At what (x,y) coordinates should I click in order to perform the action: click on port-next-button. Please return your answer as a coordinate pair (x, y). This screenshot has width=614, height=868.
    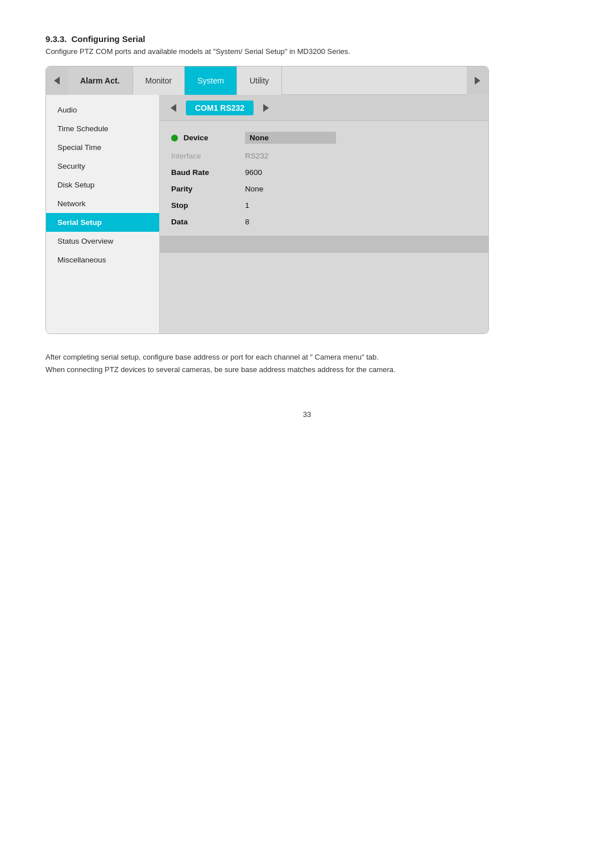
    Looking at the image, I should click on (266, 108).